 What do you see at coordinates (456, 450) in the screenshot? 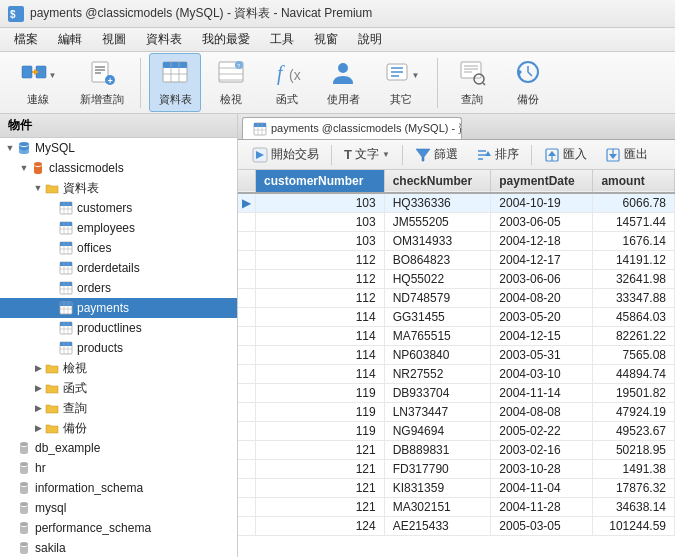
I see `table-row: 121DB8898312003-02-1650218.95` at bounding box center [456, 450].